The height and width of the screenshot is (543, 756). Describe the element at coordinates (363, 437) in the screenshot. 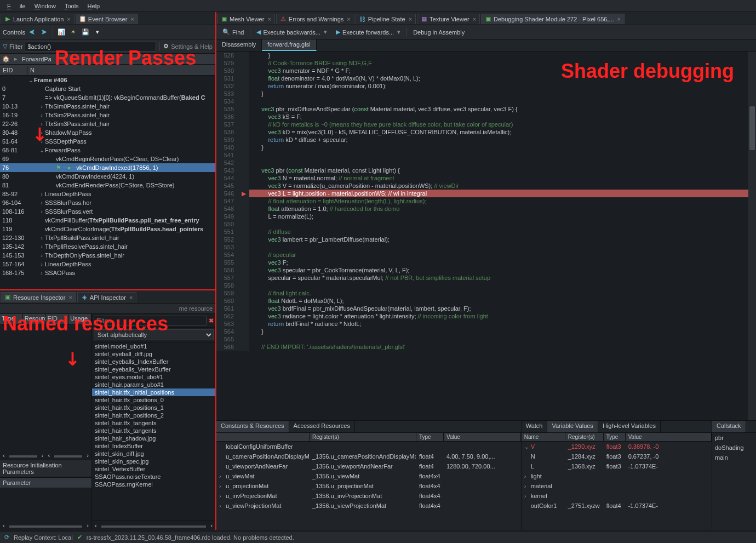

I see `col-registers: Register(s)` at that location.